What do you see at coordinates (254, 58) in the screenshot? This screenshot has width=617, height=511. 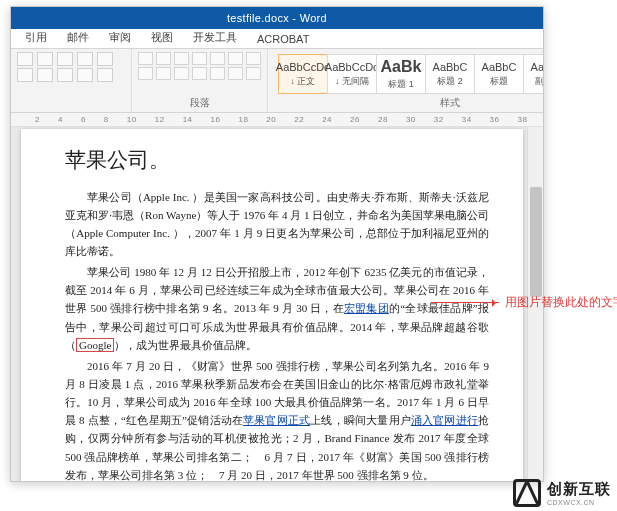 I see `showmarks-icon` at bounding box center [254, 58].